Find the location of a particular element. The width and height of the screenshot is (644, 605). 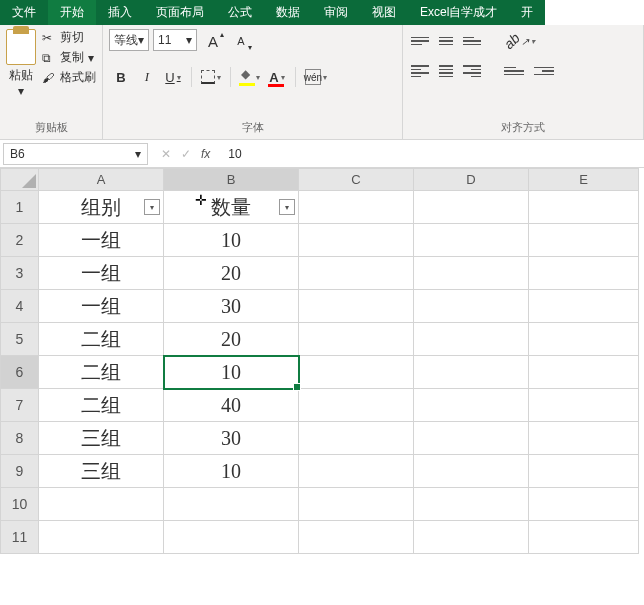

increase-font-button: A ▴ is located at coordinates (213, 41).